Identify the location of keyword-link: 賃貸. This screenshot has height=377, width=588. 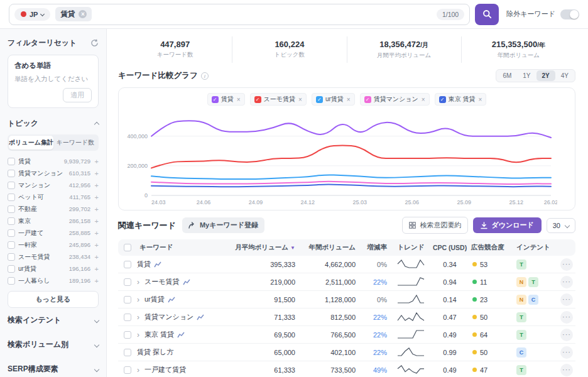
(144, 264).